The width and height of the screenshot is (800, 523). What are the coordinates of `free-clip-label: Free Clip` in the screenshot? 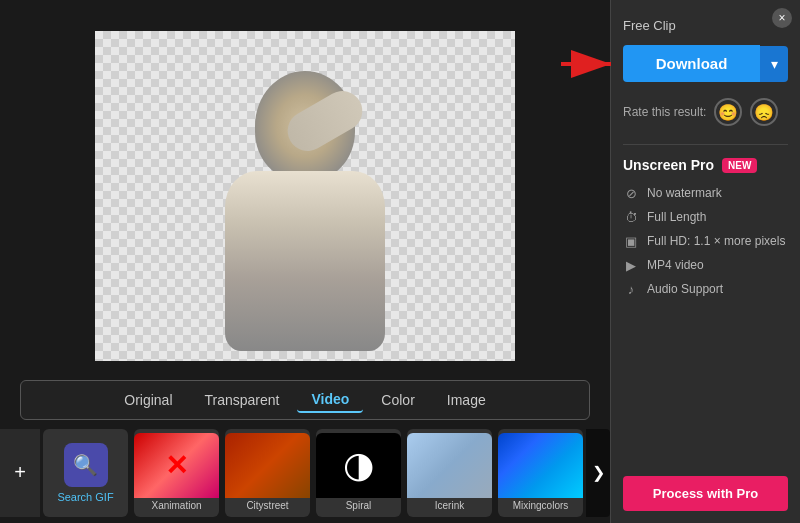 It's located at (706, 26).